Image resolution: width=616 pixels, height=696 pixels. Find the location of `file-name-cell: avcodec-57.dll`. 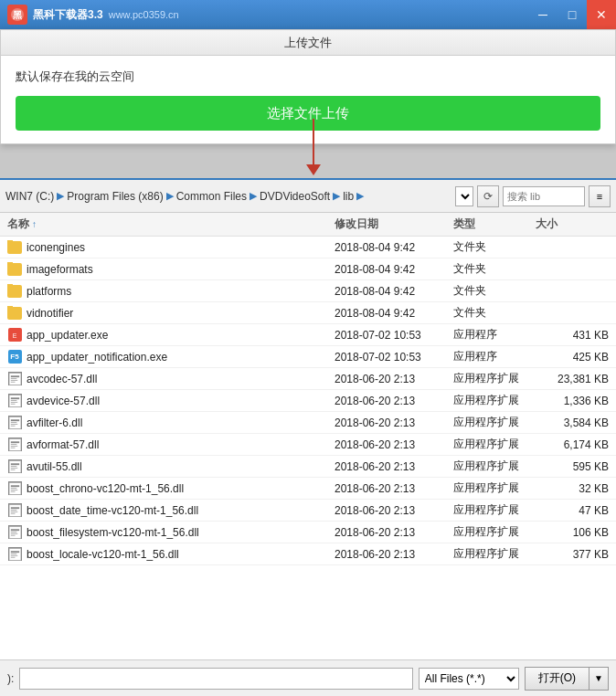

file-name-cell: avcodec-57.dll is located at coordinates (171, 379).